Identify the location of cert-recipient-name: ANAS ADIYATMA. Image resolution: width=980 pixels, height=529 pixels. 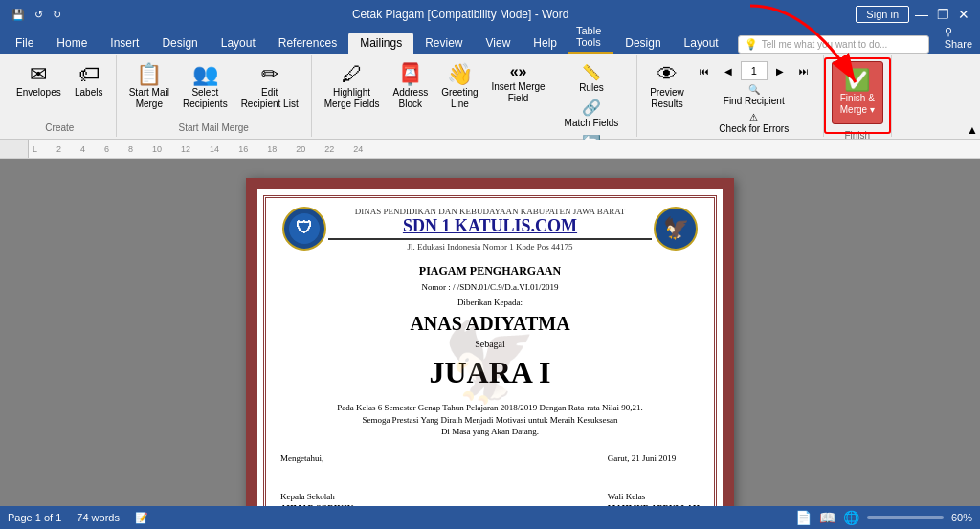
(490, 323).